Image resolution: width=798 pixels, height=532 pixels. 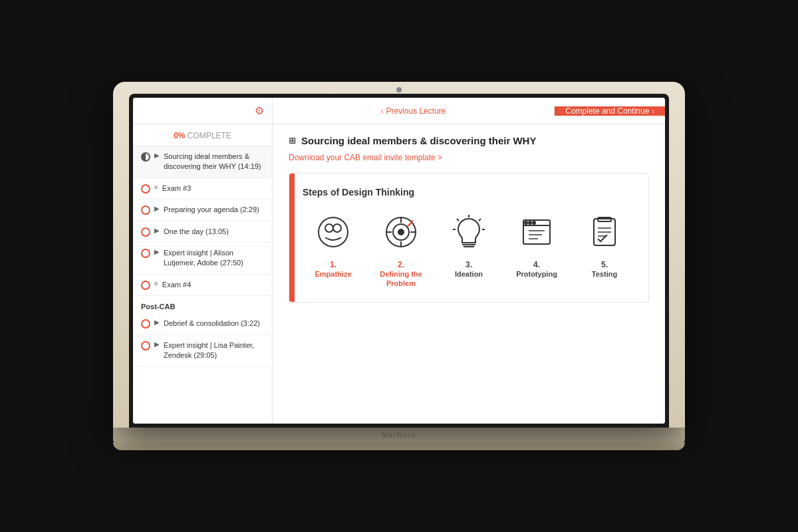 I want to click on empathize-icon, so click(x=333, y=232).